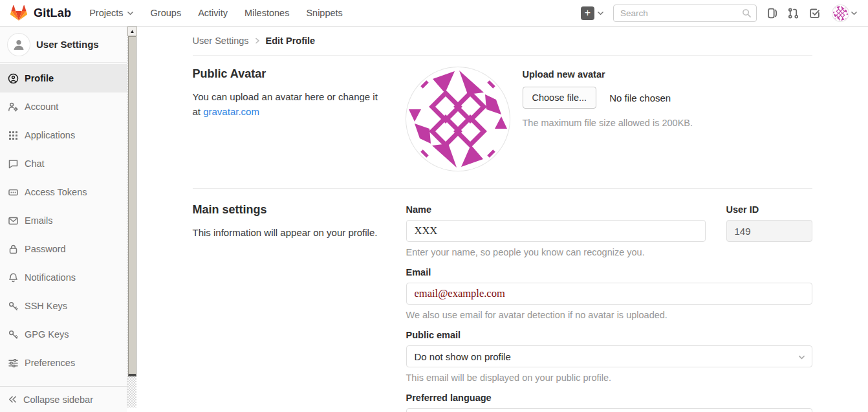  I want to click on bell-icon, so click(13, 278).